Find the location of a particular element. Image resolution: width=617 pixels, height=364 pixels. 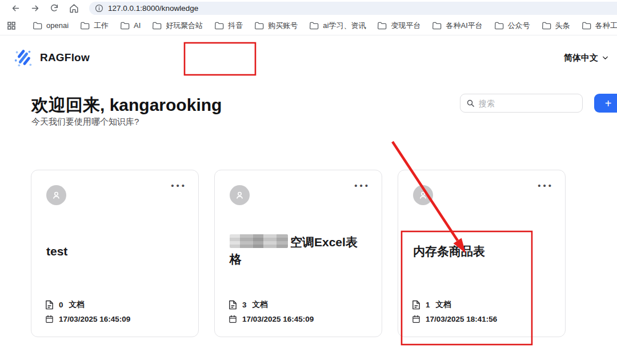

back-icon is located at coordinates (15, 8).